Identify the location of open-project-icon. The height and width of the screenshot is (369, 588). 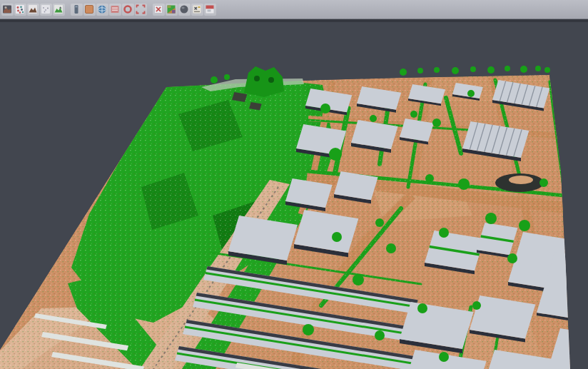
(7, 9).